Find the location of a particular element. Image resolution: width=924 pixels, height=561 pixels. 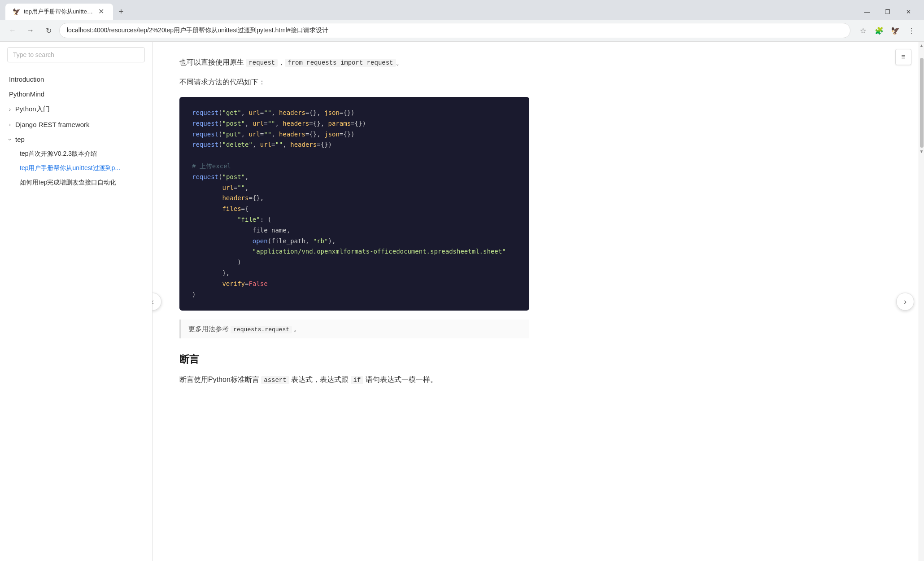

browser-chrome: 🦅 tep用户手册帮你从unittest过渡... ✕ + — ❐ ✕ ← → … is located at coordinates (462, 21).